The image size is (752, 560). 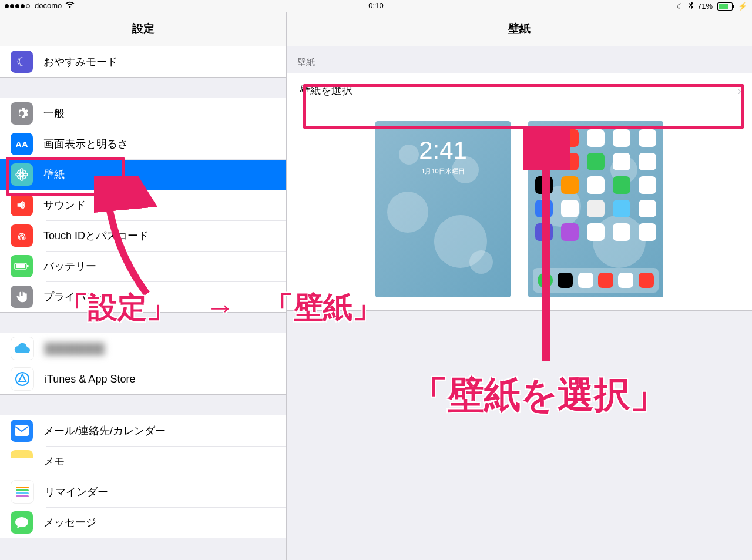 I want to click on choose-wallpaper-label: 壁紙を選択, so click(x=326, y=90).